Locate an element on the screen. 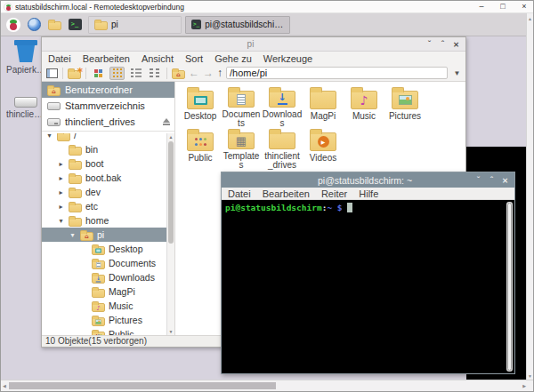 The height and width of the screenshot is (392, 534). desktop-icon-thinclient-drives: thinclient_drives is located at coordinates (26, 105).